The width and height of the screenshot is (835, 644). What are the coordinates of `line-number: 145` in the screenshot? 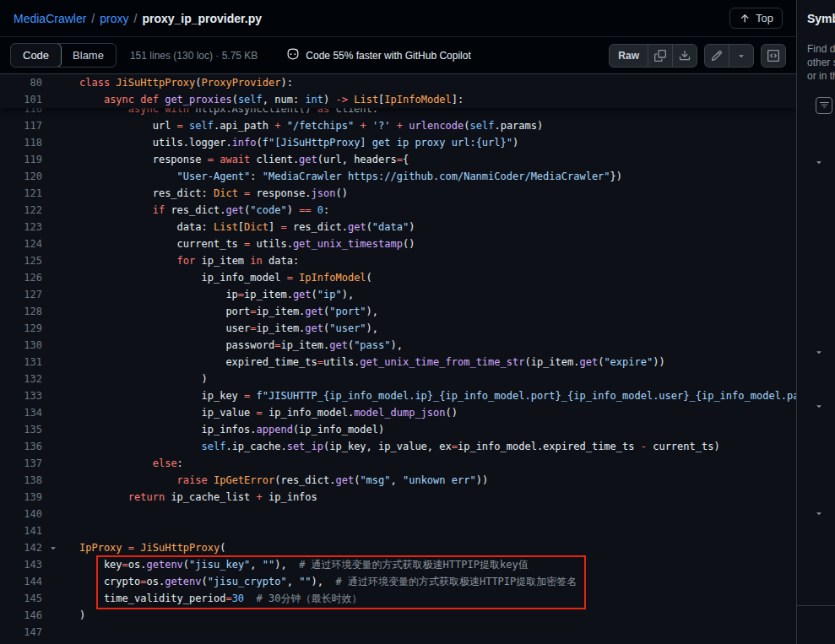 It's located at (21, 598).